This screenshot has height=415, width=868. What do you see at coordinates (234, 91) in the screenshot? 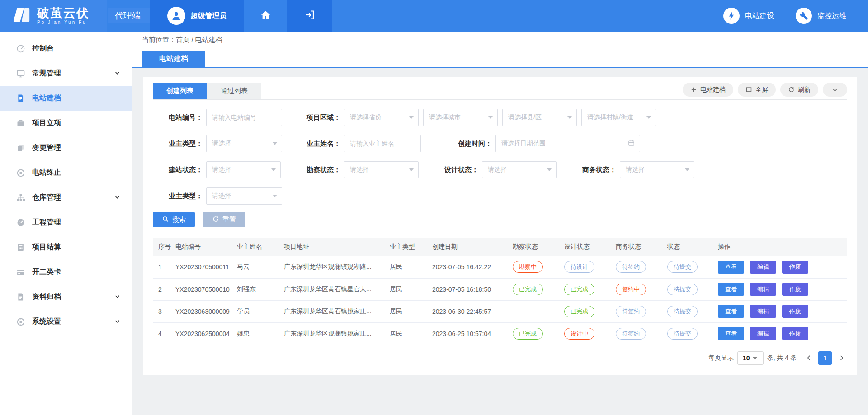
I see `tab-passed-list: 通过列表` at bounding box center [234, 91].